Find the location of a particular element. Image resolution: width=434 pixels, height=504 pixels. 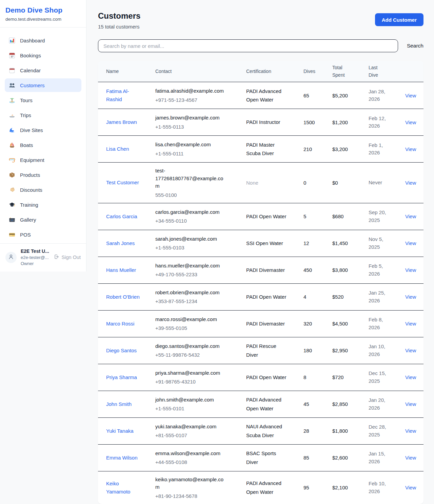

user-name: E2E Test U... is located at coordinates (35, 251).